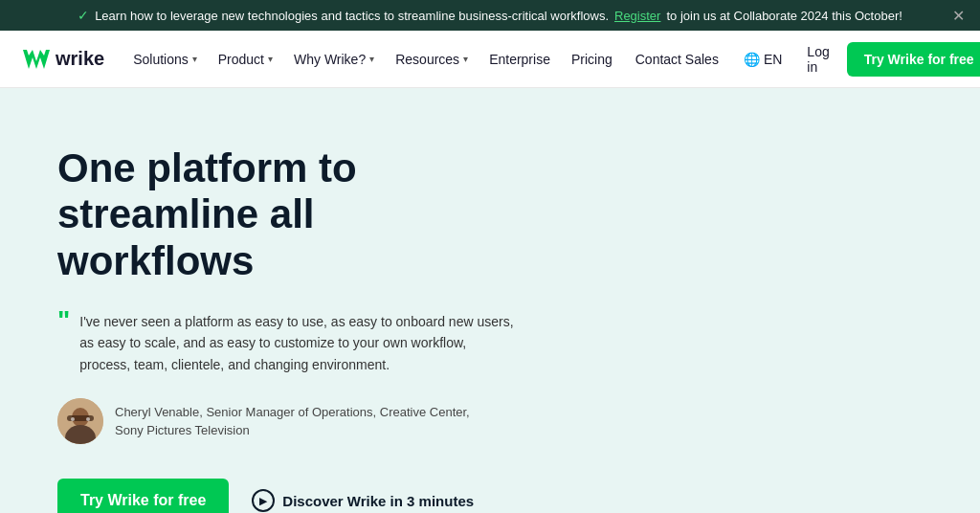 Image resolution: width=980 pixels, height=513 pixels. What do you see at coordinates (80, 421) in the screenshot?
I see `avatar-image` at bounding box center [80, 421].